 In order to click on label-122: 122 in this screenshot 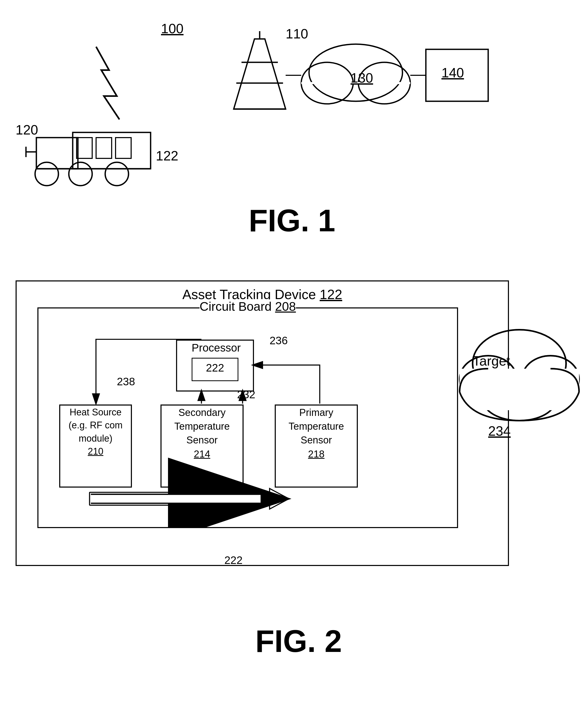, I will do `click(167, 156)`.